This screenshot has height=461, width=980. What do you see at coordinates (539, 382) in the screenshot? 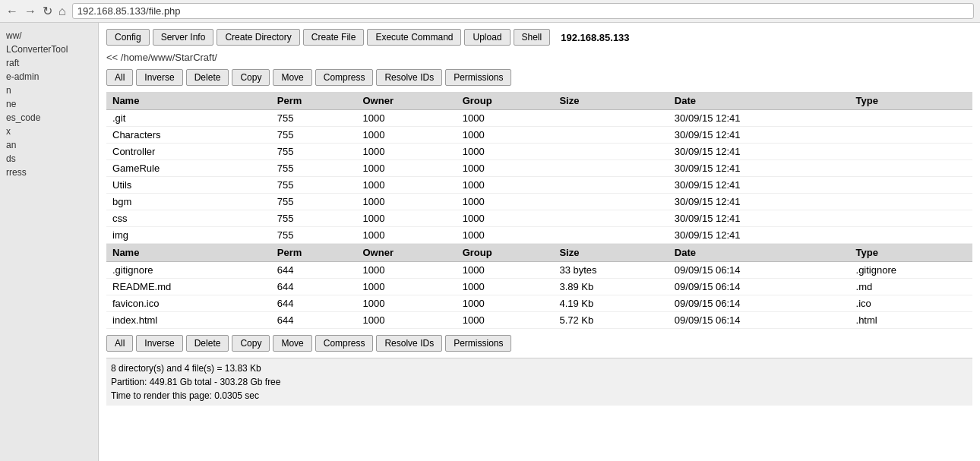
I see `partition-text: Partition: 449.81 Gb total - 303.28 Gb f…` at bounding box center [539, 382].